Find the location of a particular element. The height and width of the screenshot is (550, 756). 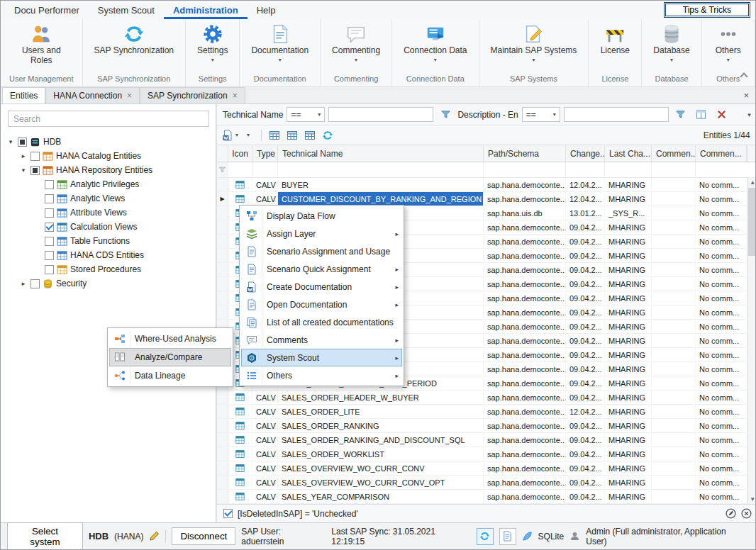

table-row: ▶ CALV SALES_ORDER_LITE sap.hana.democon… is located at coordinates (487, 412).